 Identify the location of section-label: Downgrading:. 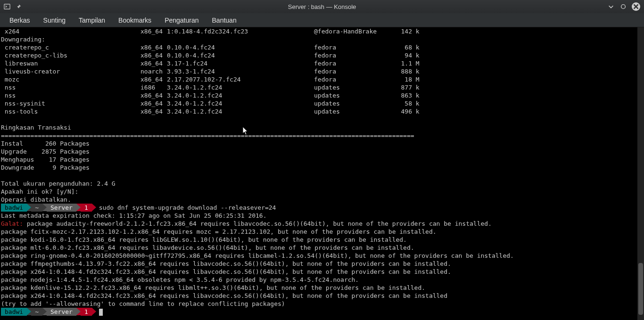
(322, 40).